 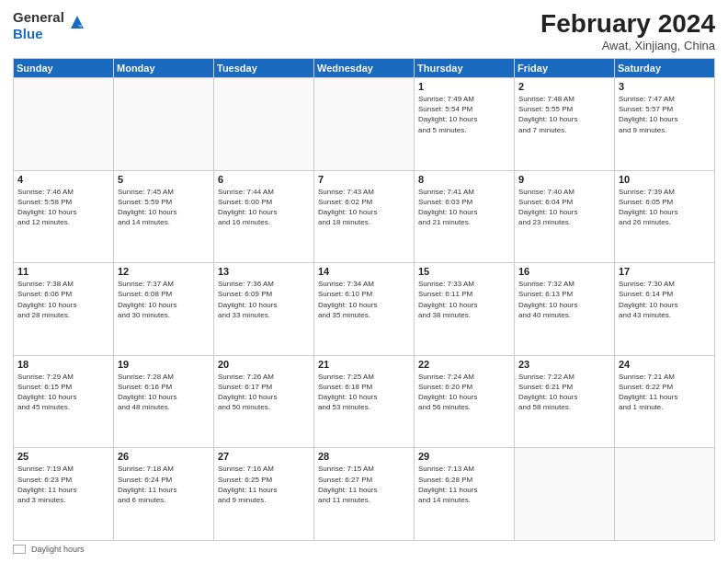 What do you see at coordinates (464, 392) in the screenshot?
I see `day-info: Sunrise: 7:24 AM Sunset: 6:20 PM Dayligh…` at bounding box center [464, 392].